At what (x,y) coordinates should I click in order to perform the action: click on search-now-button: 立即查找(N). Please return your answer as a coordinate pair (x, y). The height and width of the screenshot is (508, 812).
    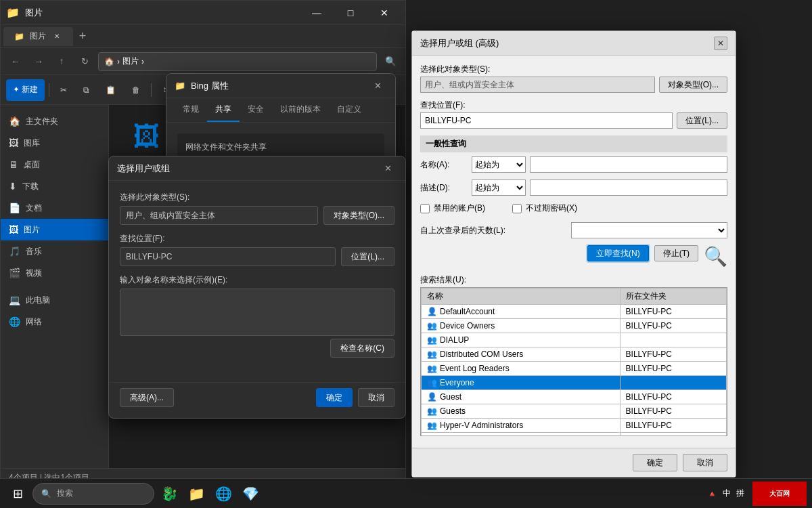
    Looking at the image, I should click on (618, 253).